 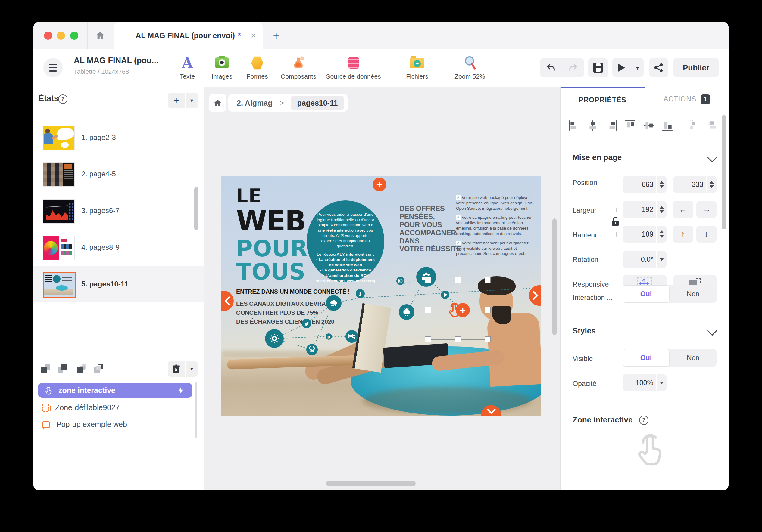 I want to click on resize-handle-se, so click(x=488, y=339).